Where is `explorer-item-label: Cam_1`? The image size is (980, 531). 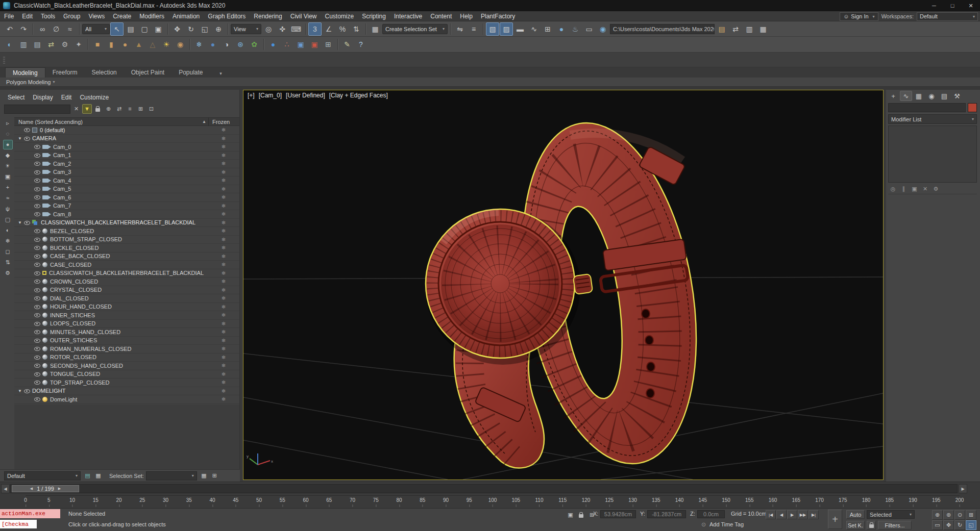
explorer-item-label: Cam_1 is located at coordinates (146, 155).